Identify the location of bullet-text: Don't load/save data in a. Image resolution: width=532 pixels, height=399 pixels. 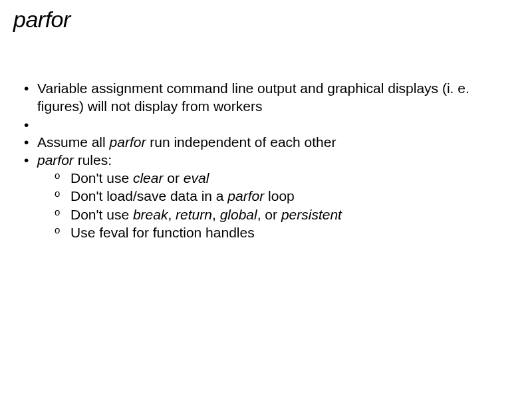
(149, 196).